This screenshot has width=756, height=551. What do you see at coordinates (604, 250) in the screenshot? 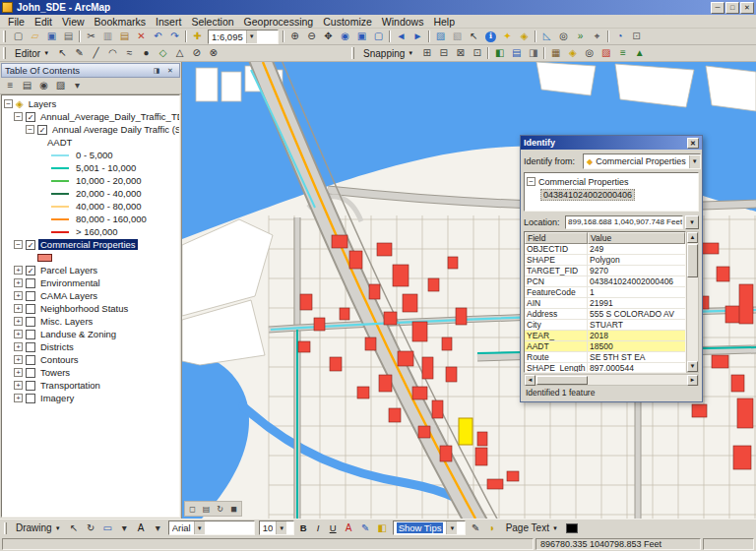
I see `table-row: OBJECTID249` at bounding box center [604, 250].